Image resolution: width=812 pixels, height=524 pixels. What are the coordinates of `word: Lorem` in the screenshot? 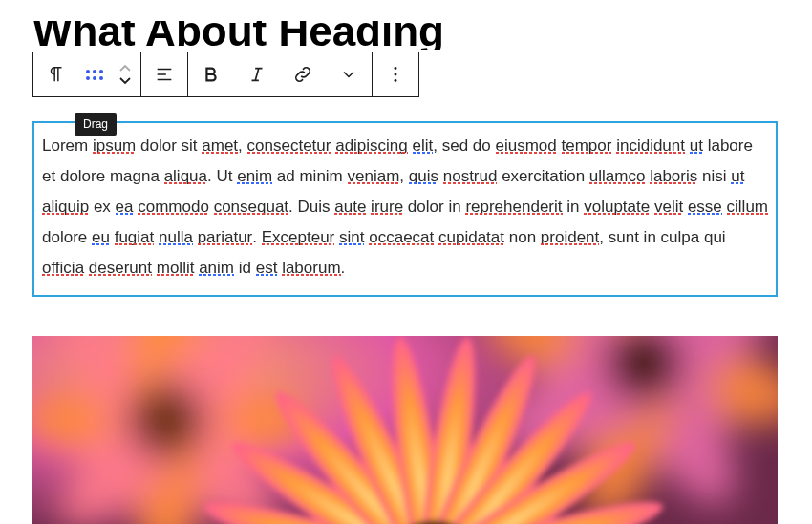 It's located at (65, 145).